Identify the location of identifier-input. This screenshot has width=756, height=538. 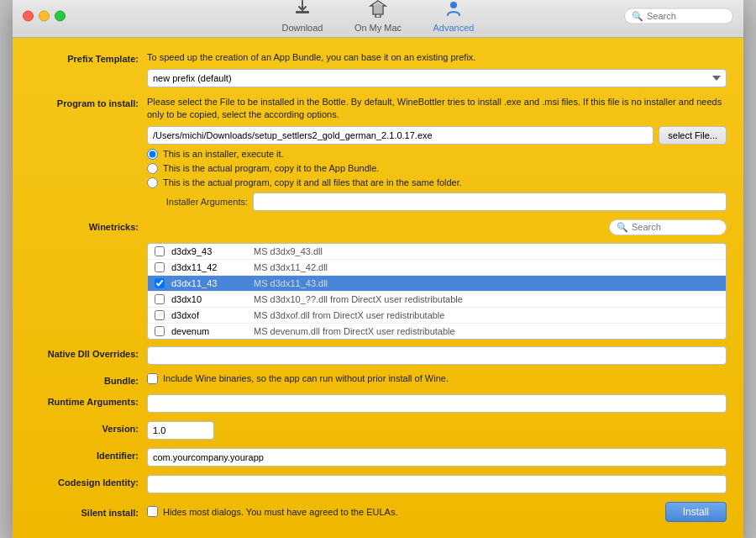
(437, 457).